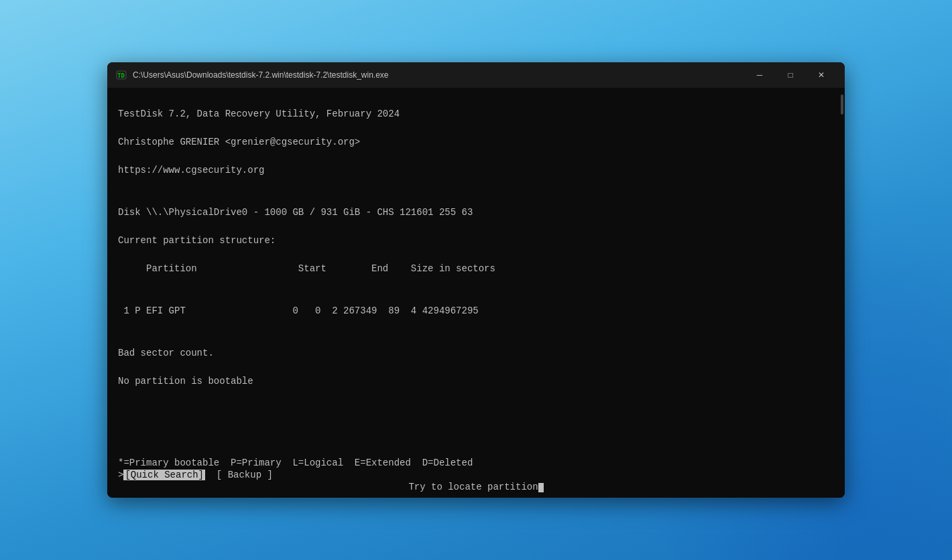  What do you see at coordinates (476, 354) in the screenshot?
I see `bad-sector-line: Bad sector count.` at bounding box center [476, 354].